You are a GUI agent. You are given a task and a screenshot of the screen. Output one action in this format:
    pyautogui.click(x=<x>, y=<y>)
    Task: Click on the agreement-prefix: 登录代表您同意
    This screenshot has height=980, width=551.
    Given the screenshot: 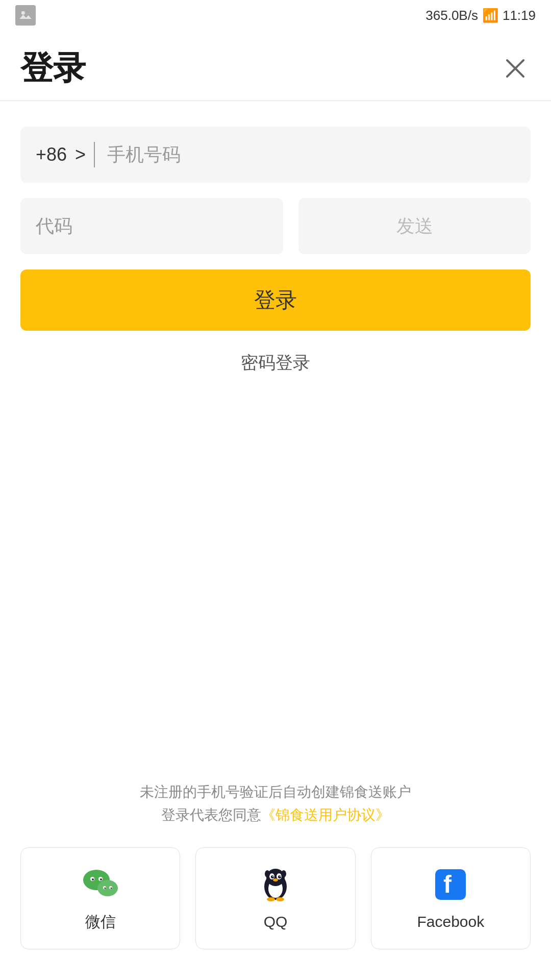 What is the action you would take?
    pyautogui.click(x=211, y=815)
    